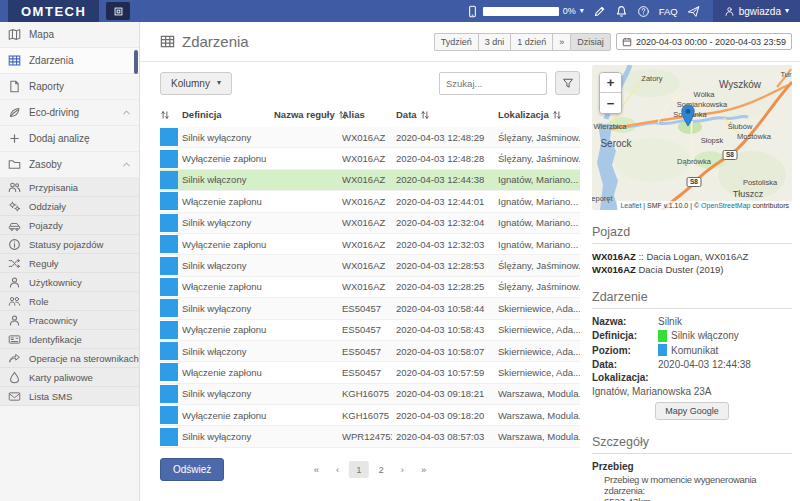 This screenshot has height=501, width=800. Describe the element at coordinates (70, 282) in the screenshot. I see `sidebar-item: Użytkownicy` at that location.